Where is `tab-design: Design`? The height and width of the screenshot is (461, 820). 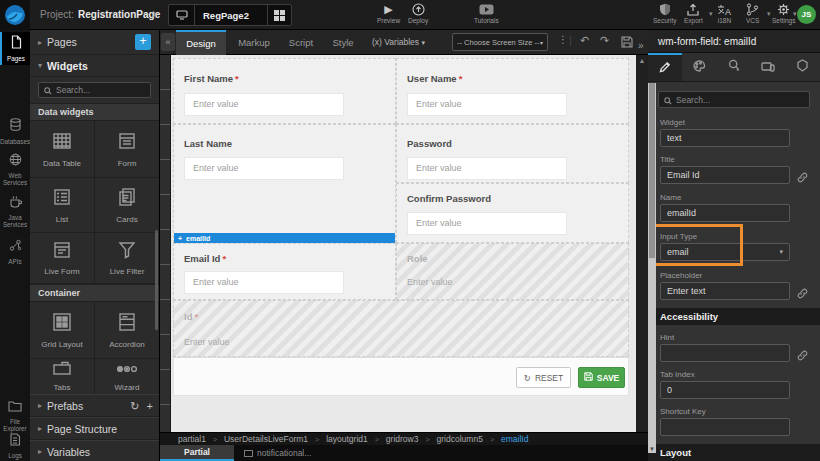 tab-design: Design is located at coordinates (201, 42).